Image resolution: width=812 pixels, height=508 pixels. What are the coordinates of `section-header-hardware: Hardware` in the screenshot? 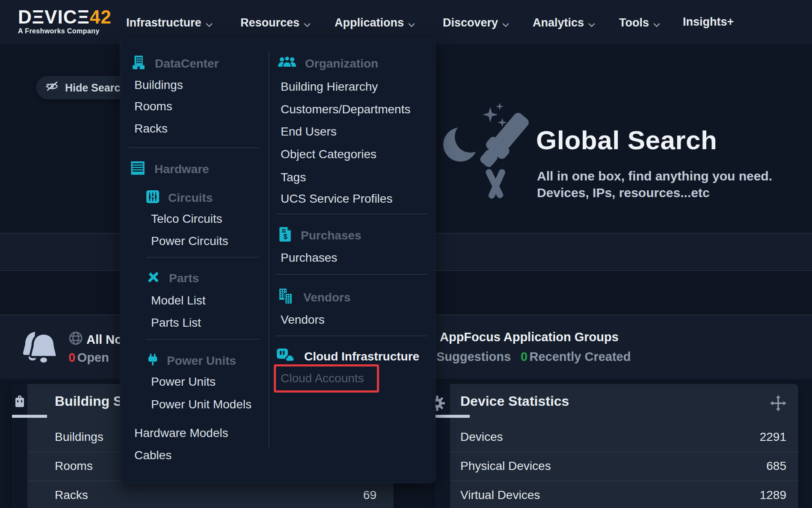 It's located at (169, 169).